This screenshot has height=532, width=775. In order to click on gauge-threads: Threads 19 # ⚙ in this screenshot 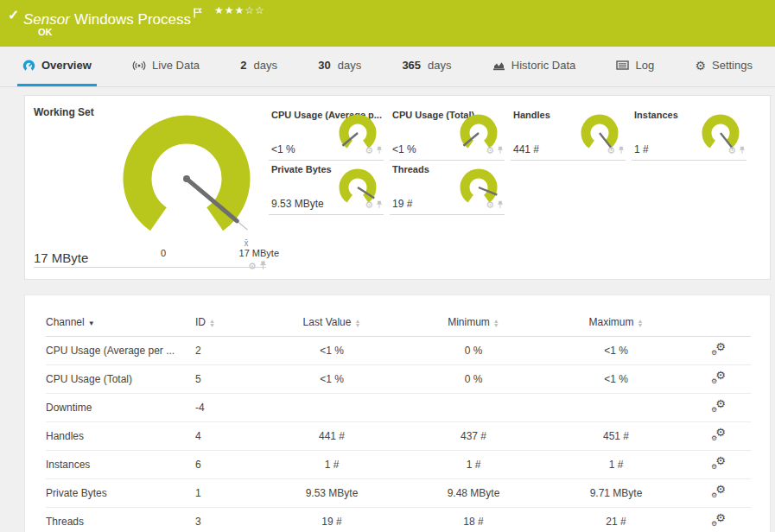, I will do `click(450, 188)`.